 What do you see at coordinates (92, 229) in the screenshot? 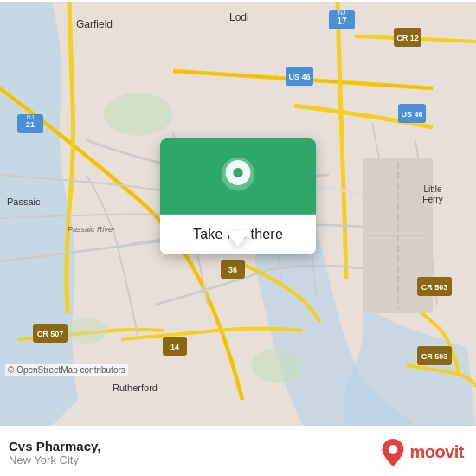
I see `svg-text: Passaic River` at bounding box center [92, 229].